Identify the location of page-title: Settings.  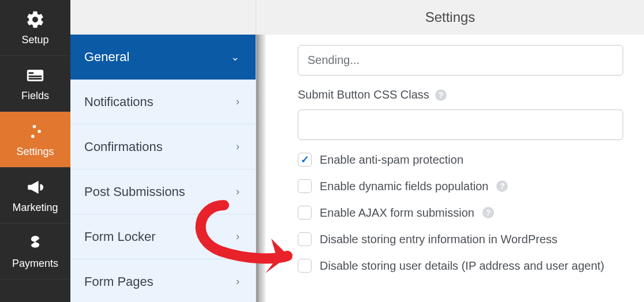
(450, 17).